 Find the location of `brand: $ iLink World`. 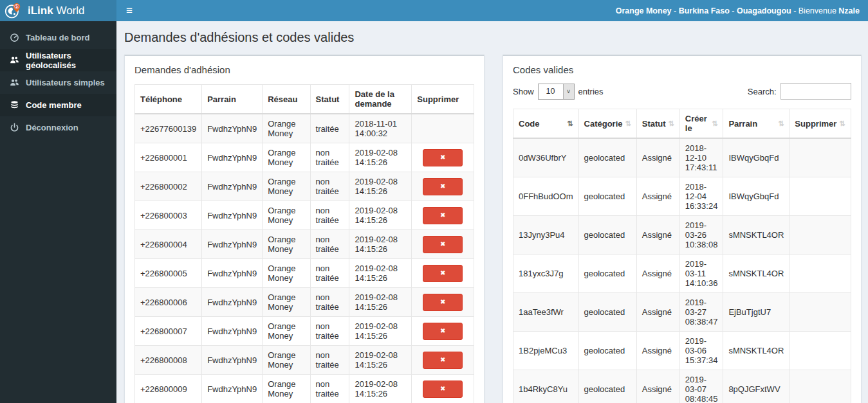

brand: $ iLink World is located at coordinates (58, 10).